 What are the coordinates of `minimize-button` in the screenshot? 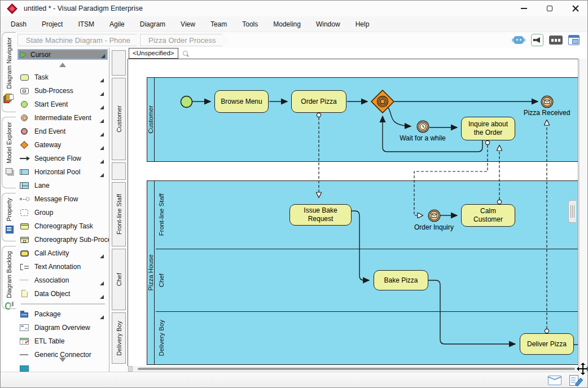 It's located at (524, 8).